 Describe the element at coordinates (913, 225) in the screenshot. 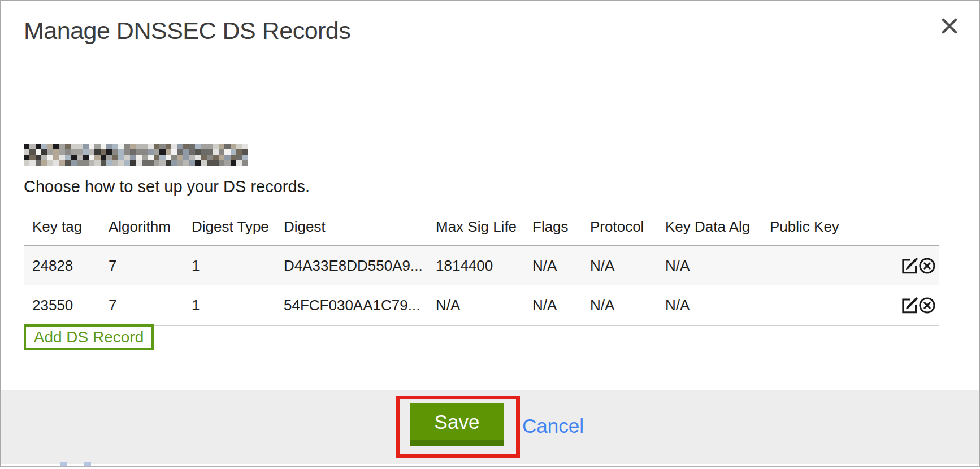

I see `col-header-actions` at that location.